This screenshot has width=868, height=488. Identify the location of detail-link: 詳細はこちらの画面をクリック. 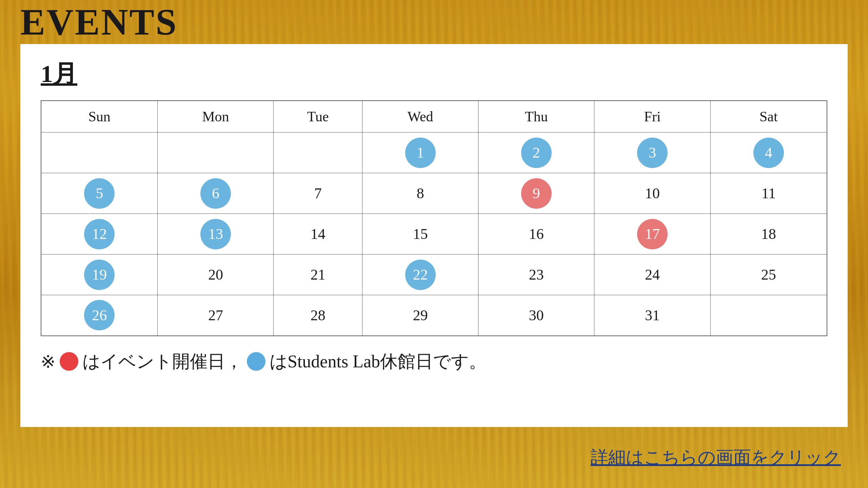
(716, 458).